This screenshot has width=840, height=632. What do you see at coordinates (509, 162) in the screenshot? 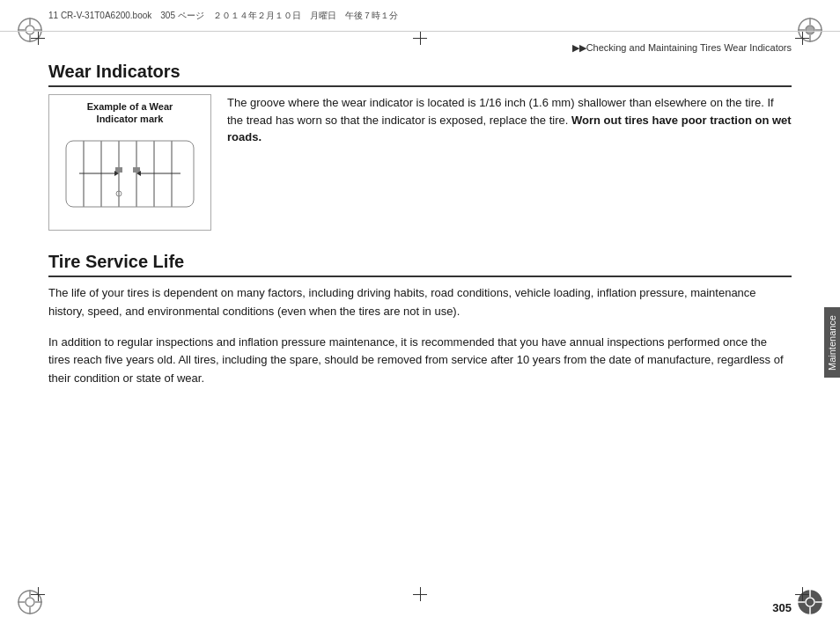
I see `wear-indicators-description: The groove where the wear indicator is l…` at bounding box center [509, 162].